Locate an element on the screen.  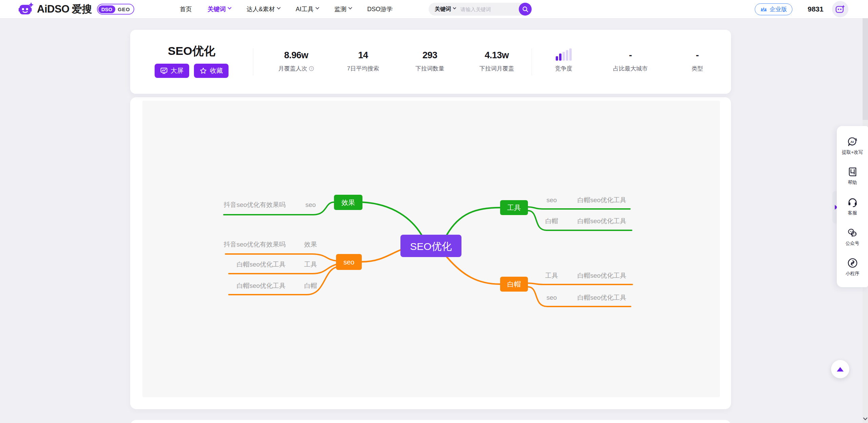
stat-value: 4.13w is located at coordinates (496, 55).